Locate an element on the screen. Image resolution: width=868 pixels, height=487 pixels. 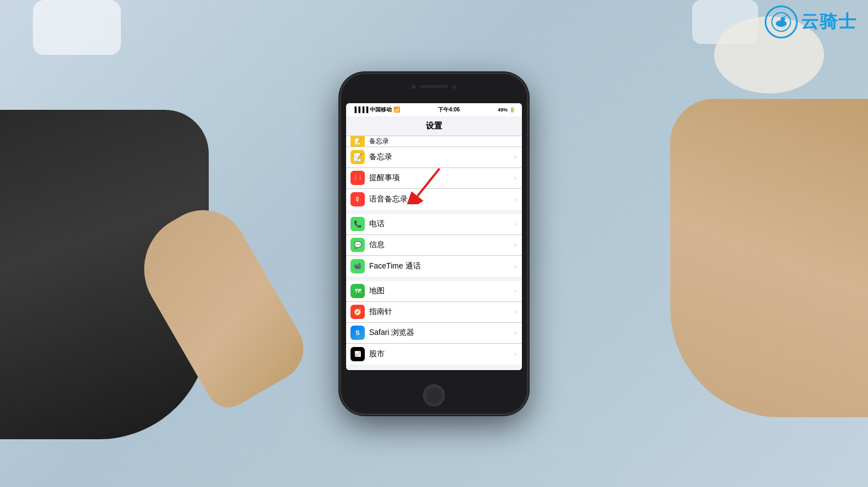
notes-icon: 📝 is located at coordinates (358, 157).